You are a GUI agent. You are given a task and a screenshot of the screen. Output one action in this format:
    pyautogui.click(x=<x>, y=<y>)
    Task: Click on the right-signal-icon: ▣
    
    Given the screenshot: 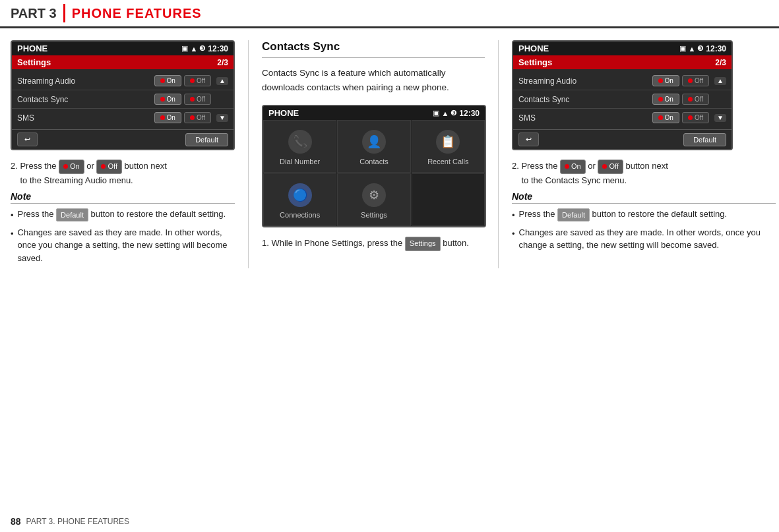 What is the action you would take?
    pyautogui.click(x=683, y=49)
    